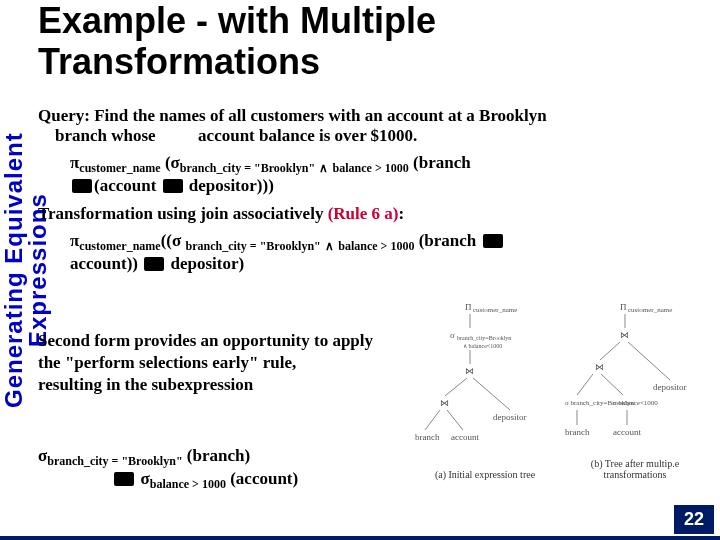 This screenshot has width=720, height=540. What do you see at coordinates (64, 116) in the screenshot?
I see `query-prefix: Query:` at bounding box center [64, 116].